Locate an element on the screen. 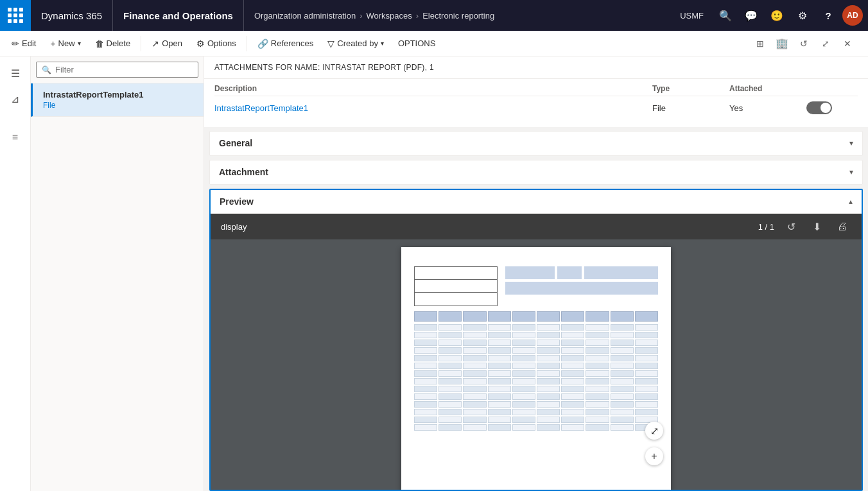 Image resolution: width=868 pixels, height=491 pixels. new-chevron-icon: ▾ is located at coordinates (80, 44).